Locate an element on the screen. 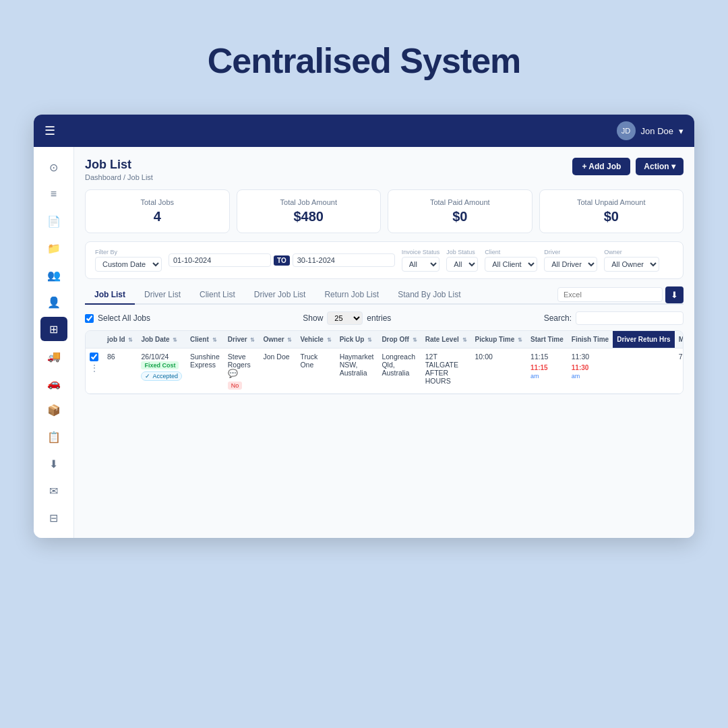  tabs-right: ⬇ is located at coordinates (620, 295).